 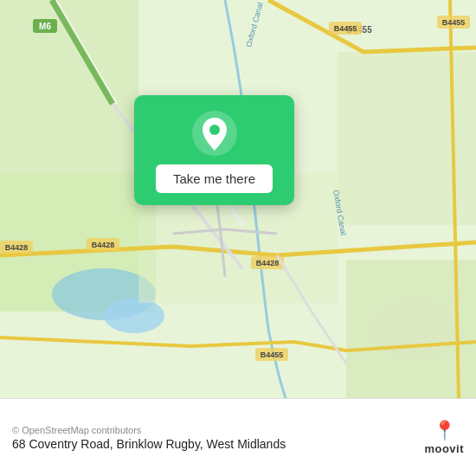 I want to click on svg-text: M6, so click(x=45, y=26).